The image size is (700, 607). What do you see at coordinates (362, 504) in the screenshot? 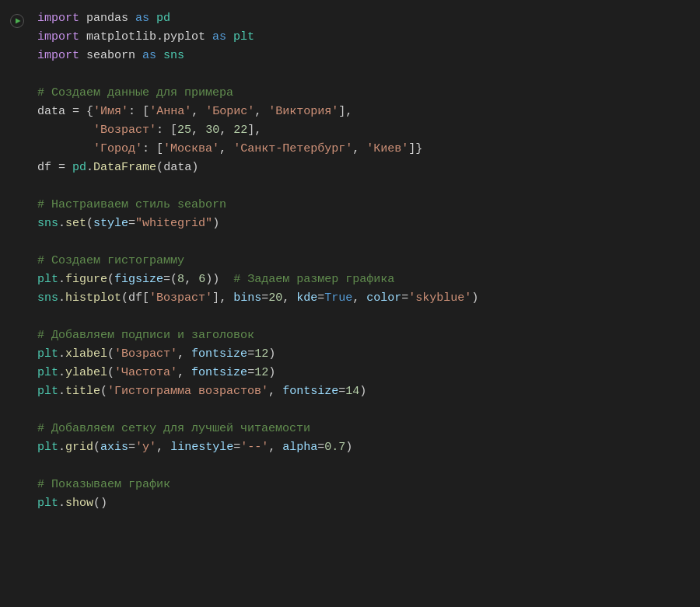
I see `code-line: plt.show()` at bounding box center [362, 504].